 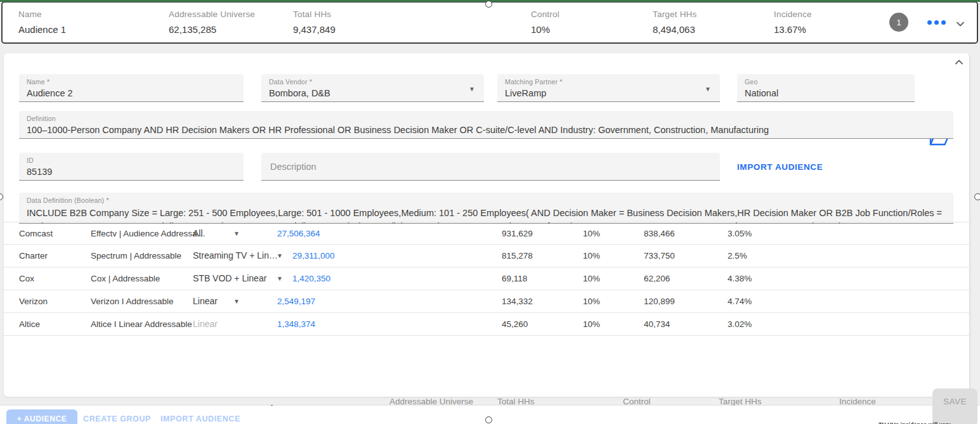 I want to click on matching-partner-value: LiveRamp, so click(x=609, y=93).